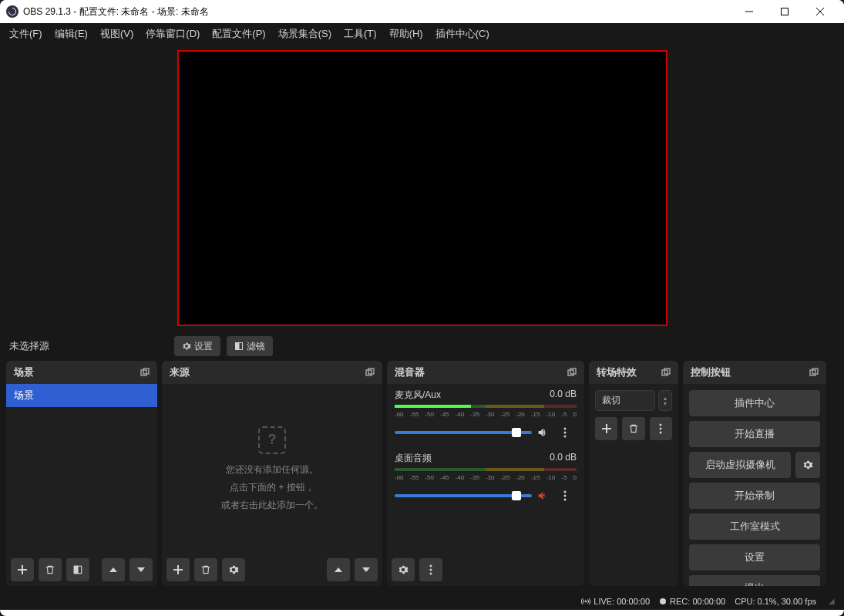 The height and width of the screenshot is (616, 844). What do you see at coordinates (173, 34) in the screenshot?
I see `menu-dock: 停靠窗口(D)` at bounding box center [173, 34].